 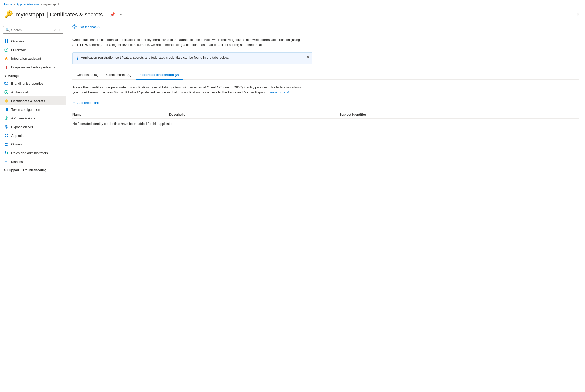 What do you see at coordinates (292, 4) in the screenshot?
I see `breadcrumb: Home › App registrations › mytestapp1` at bounding box center [292, 4].